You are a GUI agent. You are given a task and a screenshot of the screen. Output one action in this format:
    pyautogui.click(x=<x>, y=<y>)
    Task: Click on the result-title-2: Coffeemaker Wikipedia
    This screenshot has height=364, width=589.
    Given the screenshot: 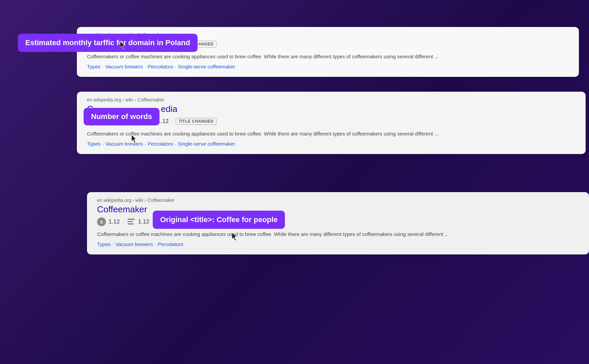 What is the action you would take?
    pyautogui.click(x=331, y=109)
    